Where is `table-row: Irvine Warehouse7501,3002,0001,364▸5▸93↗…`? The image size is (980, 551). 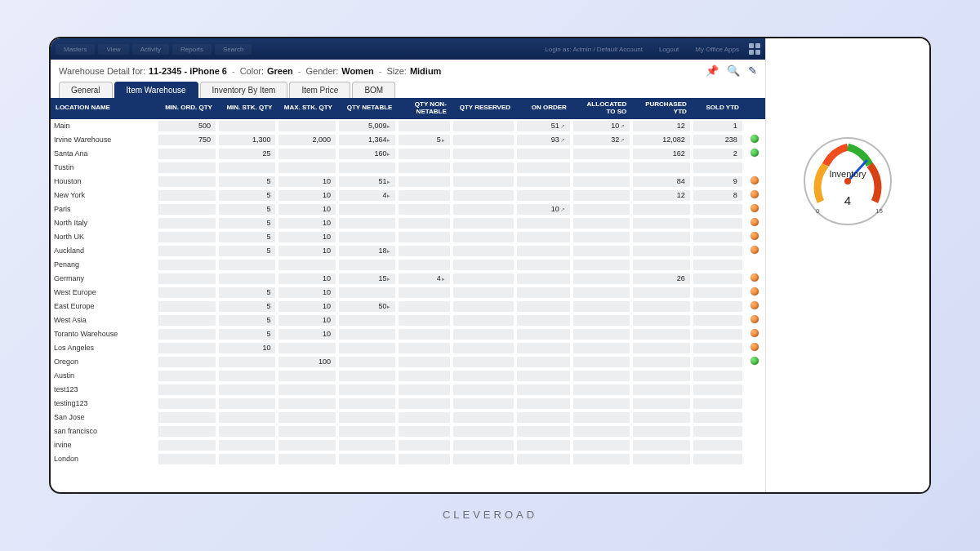 table-row: Irvine Warehouse7501,3002,0001,364▸5▸93↗… is located at coordinates (408, 140).